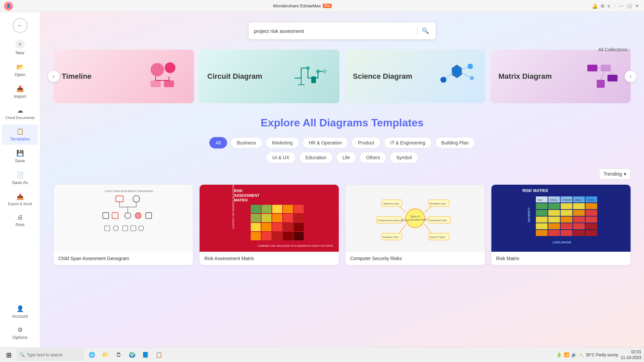 The width and height of the screenshot is (644, 362). What do you see at coordinates (529, 215) in the screenshot?
I see `svg-text: SEVERITY` at bounding box center [529, 215].